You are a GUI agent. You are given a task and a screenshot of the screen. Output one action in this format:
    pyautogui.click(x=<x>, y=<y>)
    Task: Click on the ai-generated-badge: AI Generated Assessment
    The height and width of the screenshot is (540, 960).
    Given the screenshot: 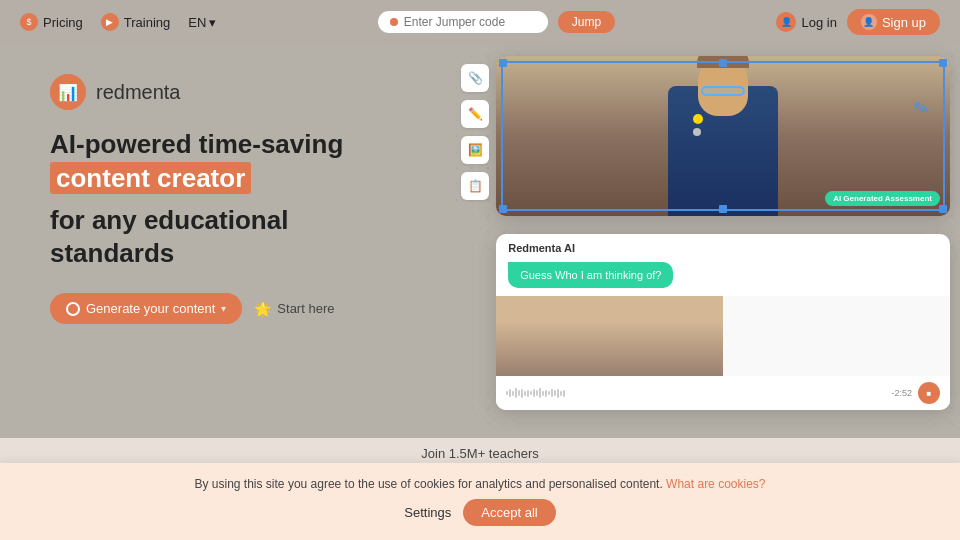 What is the action you would take?
    pyautogui.click(x=882, y=198)
    